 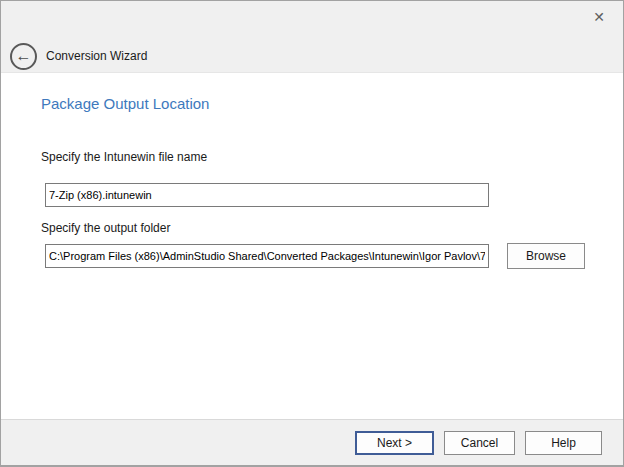 I want to click on filename-label: Specify the Intunewin file name, so click(x=124, y=157).